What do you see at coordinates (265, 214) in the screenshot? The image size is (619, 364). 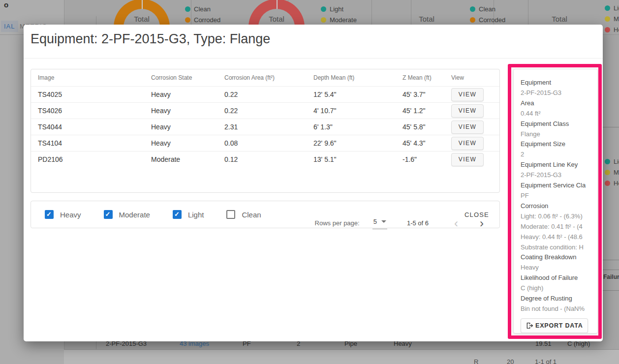 I see `severity-filter-bar: Heavy Moderate Light Clean CLOSE` at bounding box center [265, 214].